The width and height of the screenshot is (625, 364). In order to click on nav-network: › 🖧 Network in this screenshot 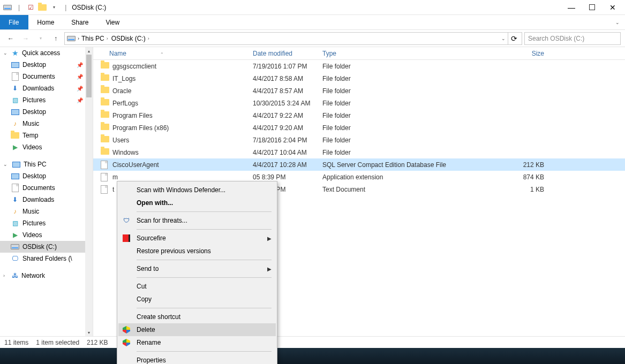, I will do `click(46, 276)`.